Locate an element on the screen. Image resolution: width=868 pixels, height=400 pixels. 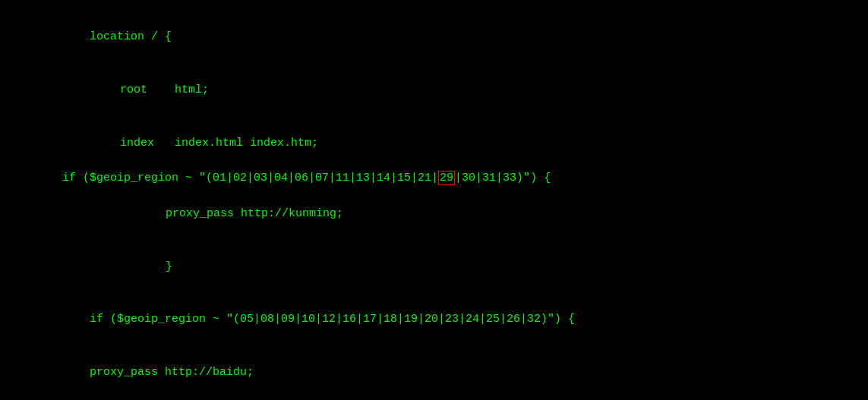
code-line-3: index index.html index.htm; is located at coordinates (434, 143).